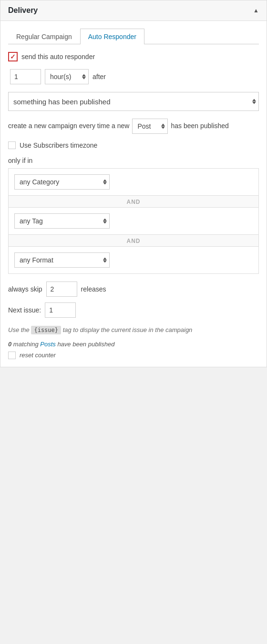 The image size is (267, 644). What do you see at coordinates (150, 126) in the screenshot?
I see `post-type-select: Post Page` at bounding box center [150, 126].